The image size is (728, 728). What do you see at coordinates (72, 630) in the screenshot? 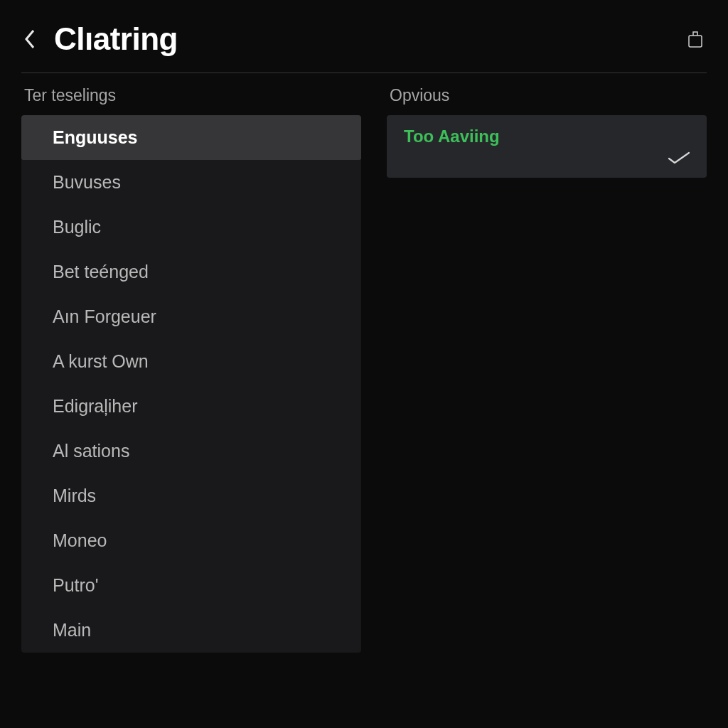
I see `list-item-label: Main` at bounding box center [72, 630].